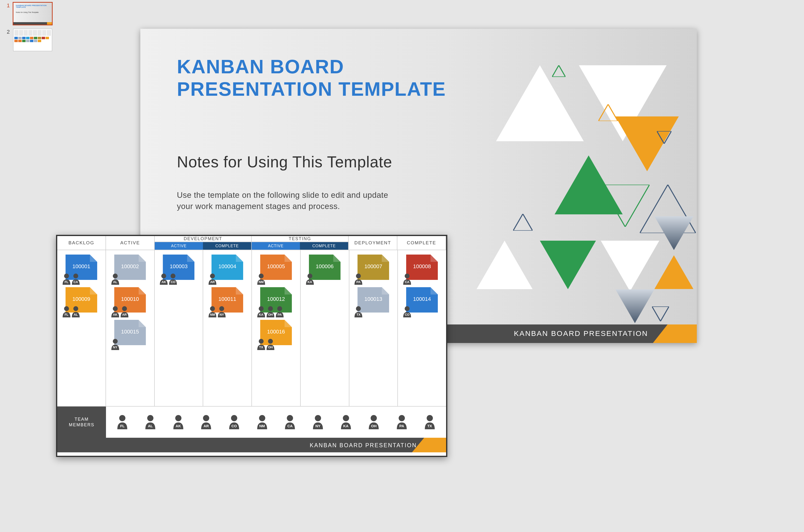 Image resolution: width=804 pixels, height=532 pixels. I want to click on slide-body-text: Use the template on the following slide …, so click(286, 201).